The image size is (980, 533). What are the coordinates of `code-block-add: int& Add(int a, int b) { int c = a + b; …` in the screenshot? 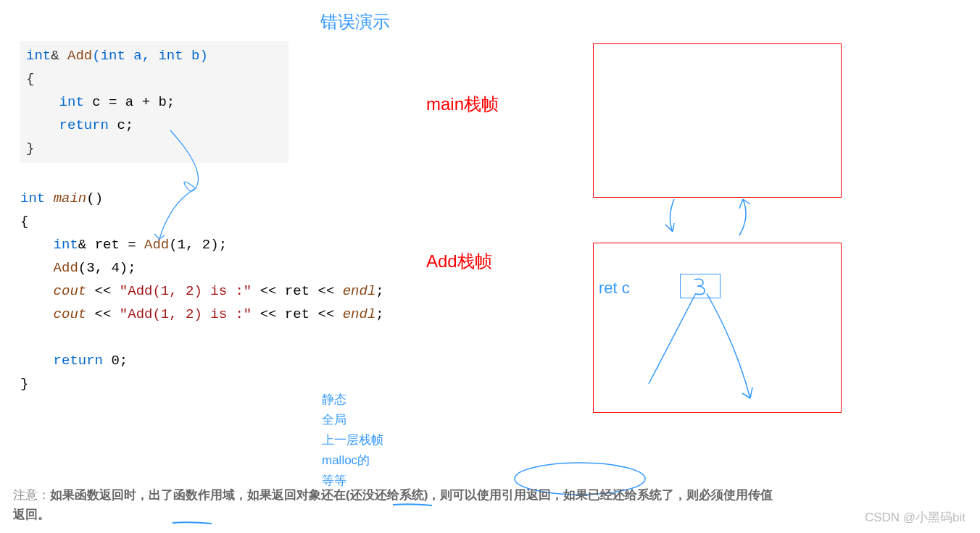 It's located at (154, 102).